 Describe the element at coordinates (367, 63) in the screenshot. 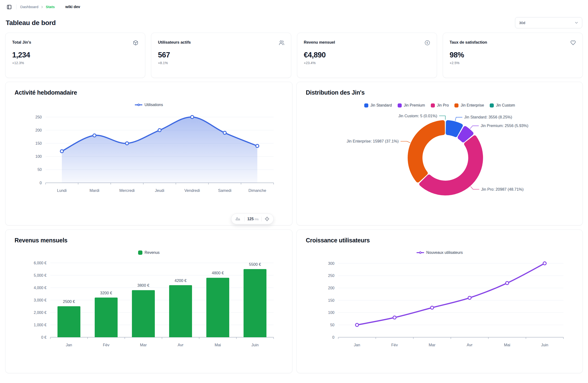

I see `stat-change: +23.4%` at that location.